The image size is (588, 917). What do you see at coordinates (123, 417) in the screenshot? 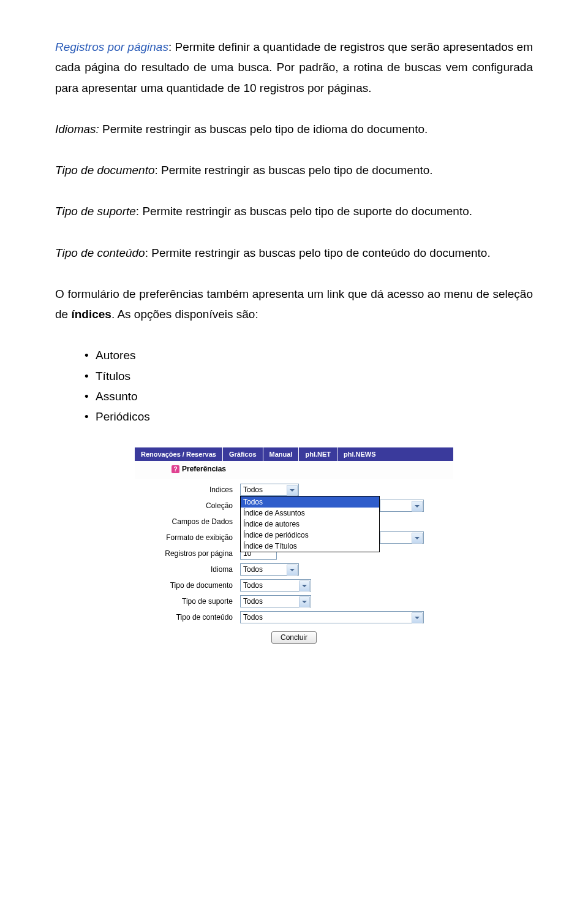
I see `list-item-label: Periódicos` at bounding box center [123, 417].